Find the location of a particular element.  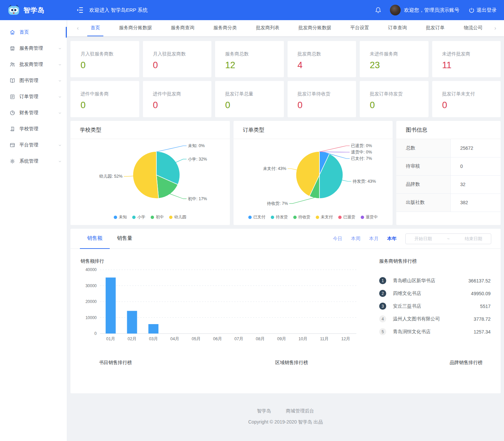

legend-item-1: 待发货 is located at coordinates (279, 217).